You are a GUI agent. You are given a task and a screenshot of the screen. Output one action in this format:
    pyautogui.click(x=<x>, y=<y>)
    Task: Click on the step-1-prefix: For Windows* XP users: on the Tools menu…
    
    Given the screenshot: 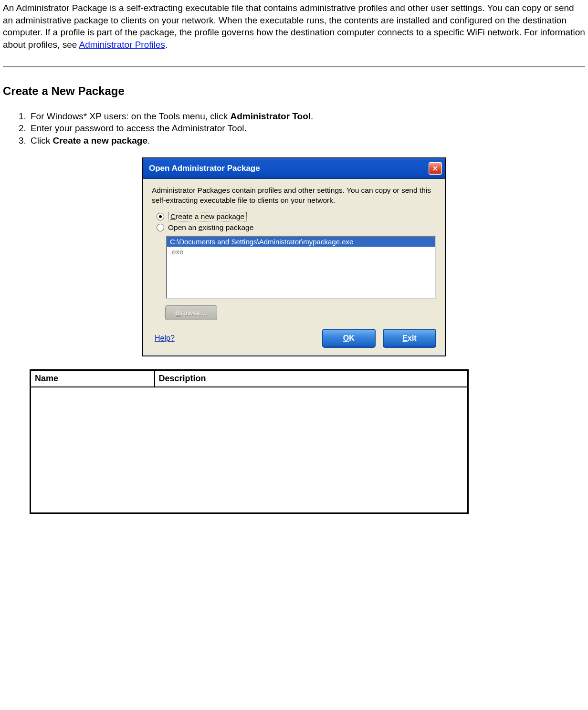 What is the action you would take?
    pyautogui.click(x=131, y=116)
    